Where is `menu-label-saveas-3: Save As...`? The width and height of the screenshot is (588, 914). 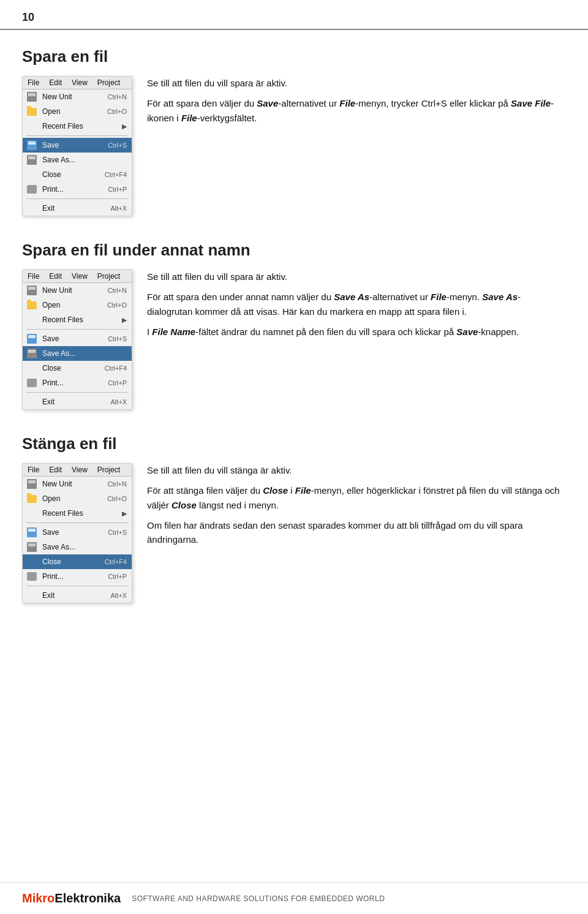 menu-label-saveas-3: Save As... is located at coordinates (83, 547).